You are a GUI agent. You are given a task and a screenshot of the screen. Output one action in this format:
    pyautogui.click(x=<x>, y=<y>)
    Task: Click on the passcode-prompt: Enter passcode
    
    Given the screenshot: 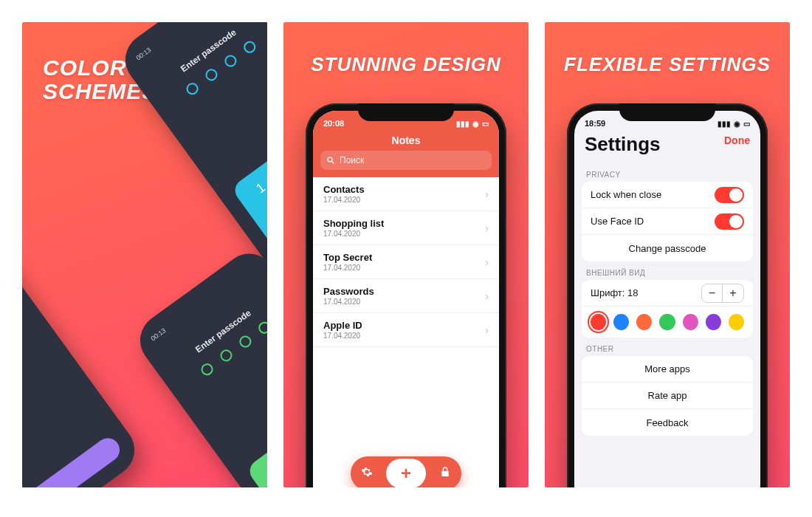 What is the action you would take?
    pyautogui.click(x=208, y=59)
    